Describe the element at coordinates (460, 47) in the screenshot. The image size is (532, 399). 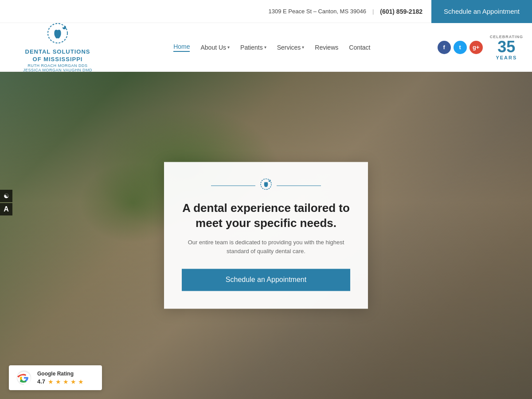
I see `social-links: f t g+` at that location.